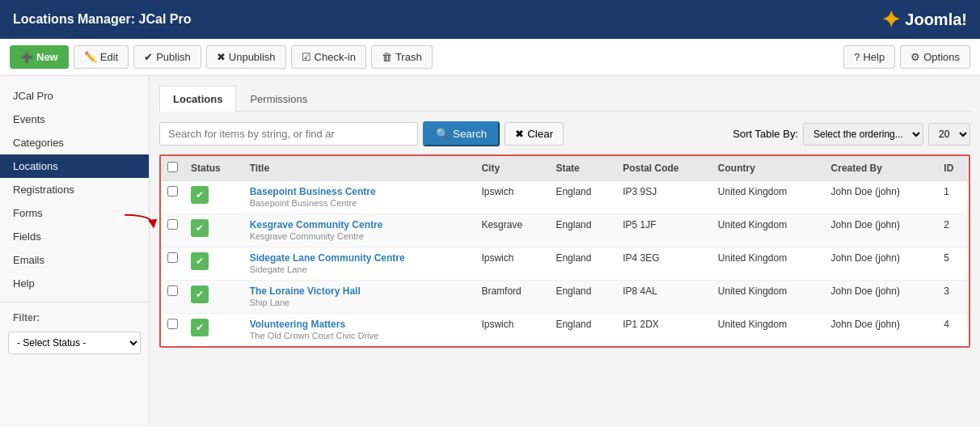  What do you see at coordinates (359, 192) in the screenshot?
I see `title-link: Basepoint Business Centre` at bounding box center [359, 192].